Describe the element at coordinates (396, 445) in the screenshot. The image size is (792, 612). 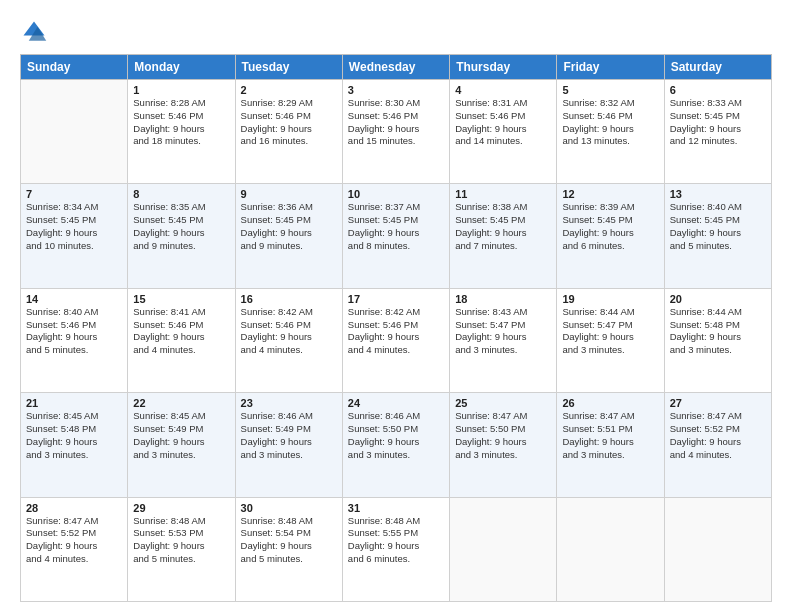
I see `calendar-cell: 24Sunrise: 8:46 AMSunset: 5:50 PMDayligh…` at that location.